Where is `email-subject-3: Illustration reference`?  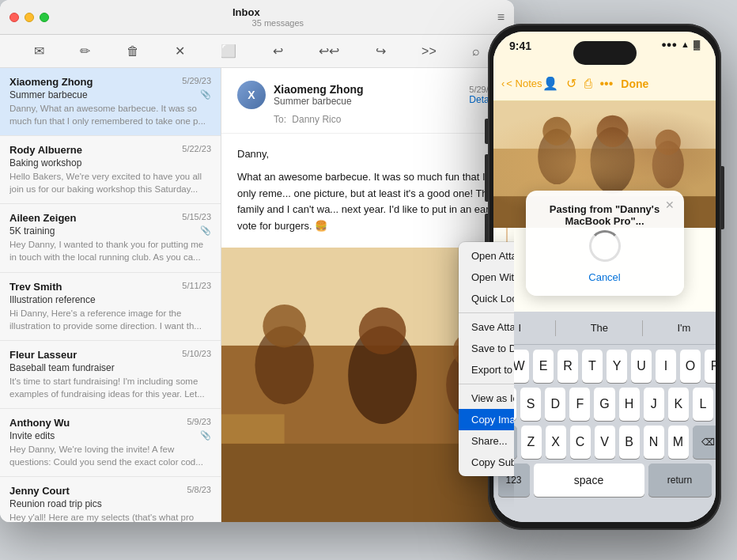 email-subject-3: Illustration reference is located at coordinates (52, 300).